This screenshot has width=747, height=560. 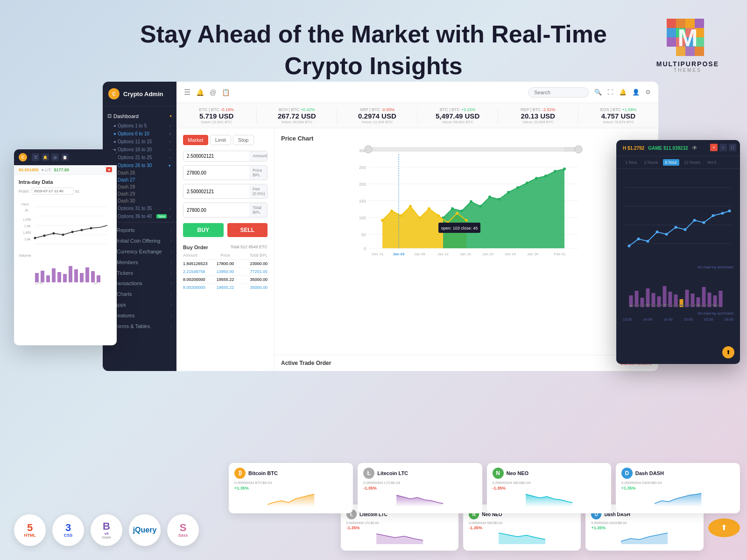 I want to click on sidebar-item-dashboard: ⊡ Dashboard ●, so click(x=140, y=116).